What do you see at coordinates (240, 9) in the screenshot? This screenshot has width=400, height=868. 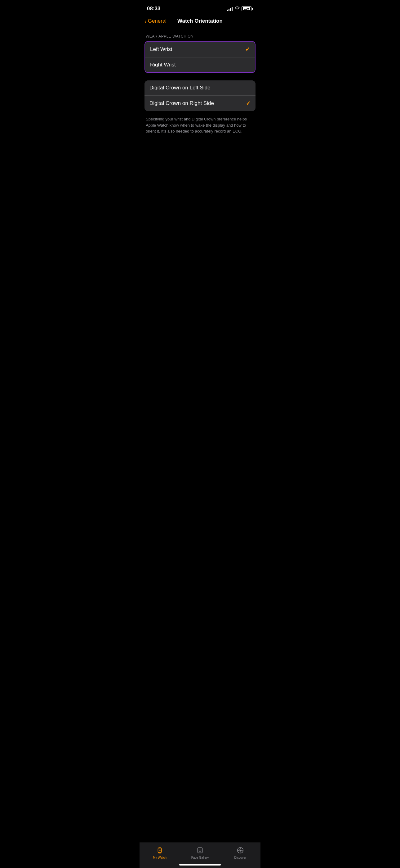 I see `status-icons: 100` at bounding box center [240, 9].